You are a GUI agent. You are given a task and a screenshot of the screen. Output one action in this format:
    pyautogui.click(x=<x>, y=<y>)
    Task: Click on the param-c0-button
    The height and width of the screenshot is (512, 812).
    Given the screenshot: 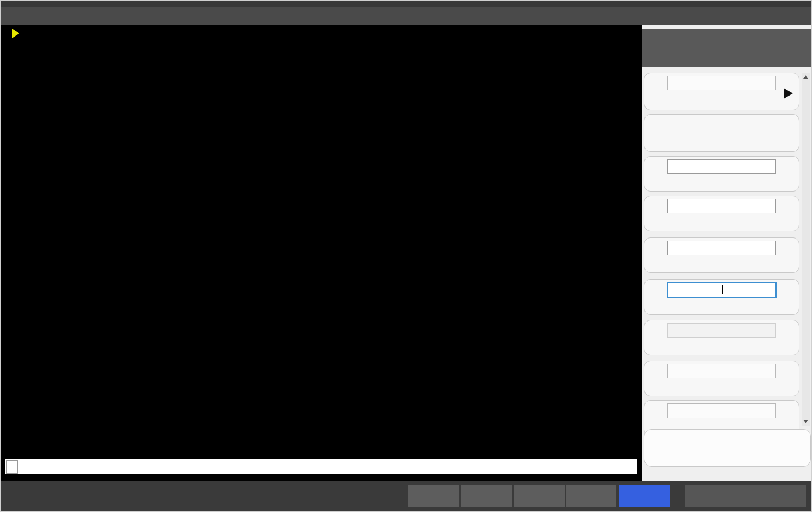 What is the action you would take?
    pyautogui.click(x=722, y=297)
    